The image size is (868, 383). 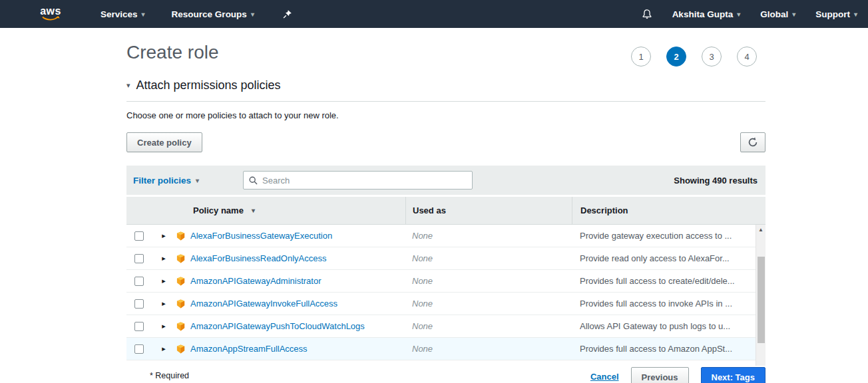 I want to click on policy-name-link: AmazonAPIGatewayAdministrator, so click(x=256, y=281).